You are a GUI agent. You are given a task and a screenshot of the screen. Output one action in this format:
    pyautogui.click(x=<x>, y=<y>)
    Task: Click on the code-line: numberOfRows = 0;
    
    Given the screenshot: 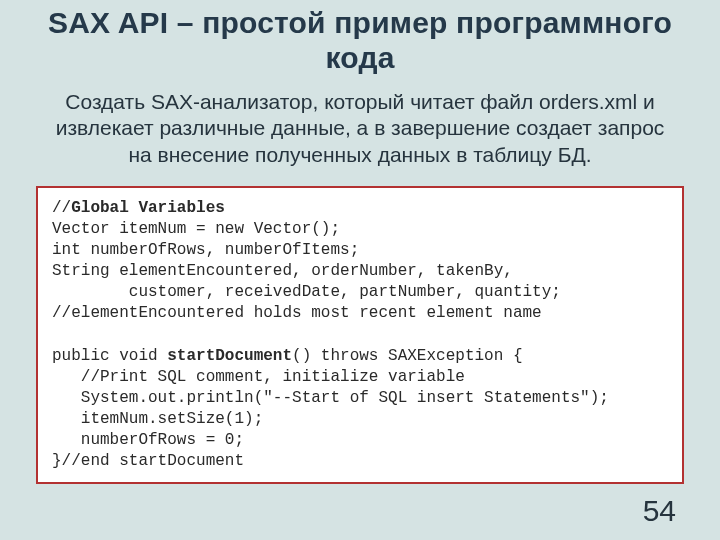 What is the action you would take?
    pyautogui.click(x=148, y=440)
    